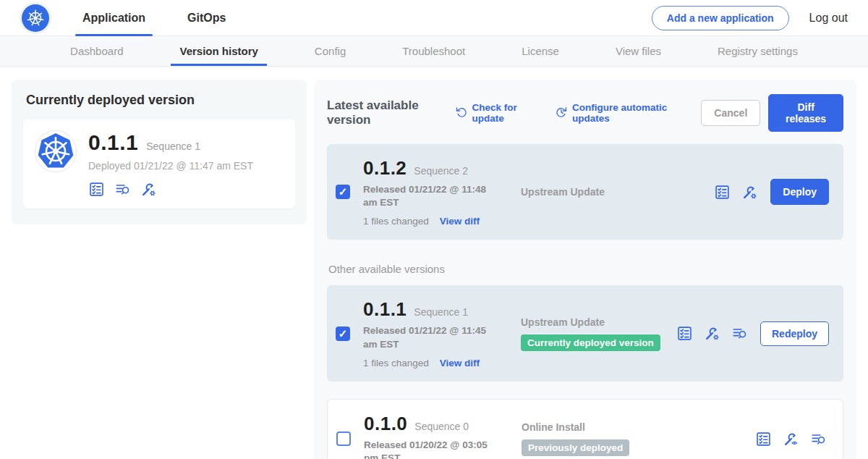  I want to click on redeploy-button: Redeploy, so click(794, 334).